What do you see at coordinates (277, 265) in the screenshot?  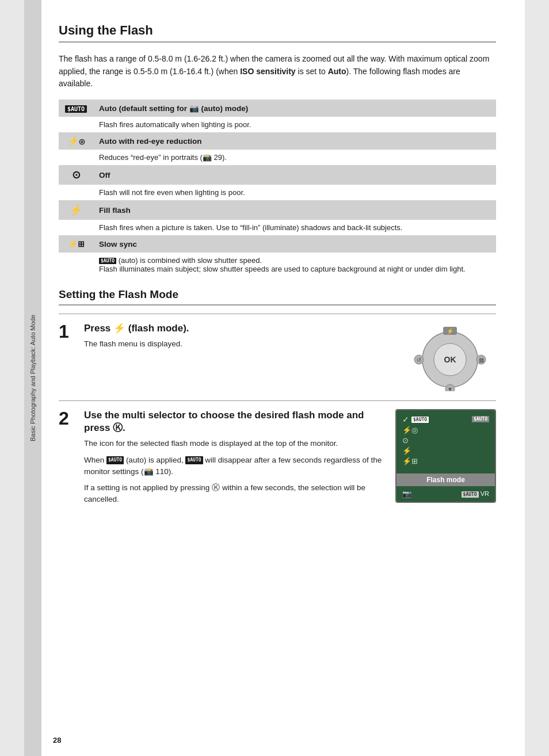 I see `table-row: $AUTO (auto) is combined with slow shutt…` at bounding box center [277, 265].